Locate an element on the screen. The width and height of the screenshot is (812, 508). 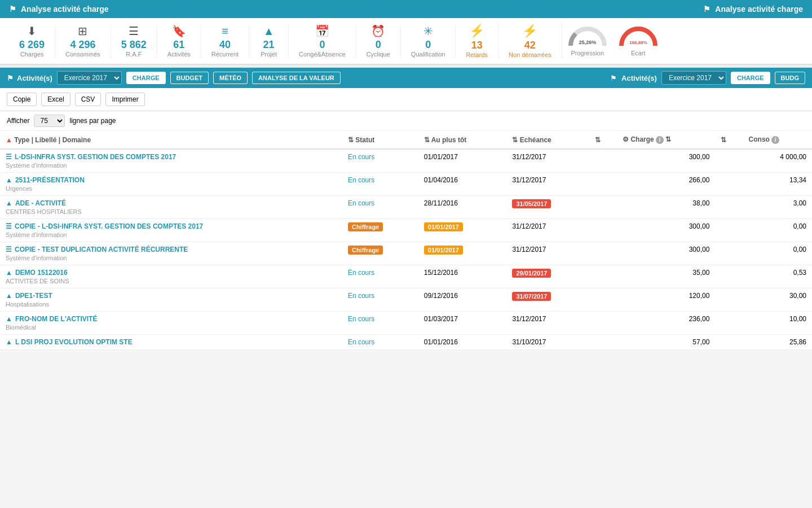
star-icon: ✳ is located at coordinates (429, 31).